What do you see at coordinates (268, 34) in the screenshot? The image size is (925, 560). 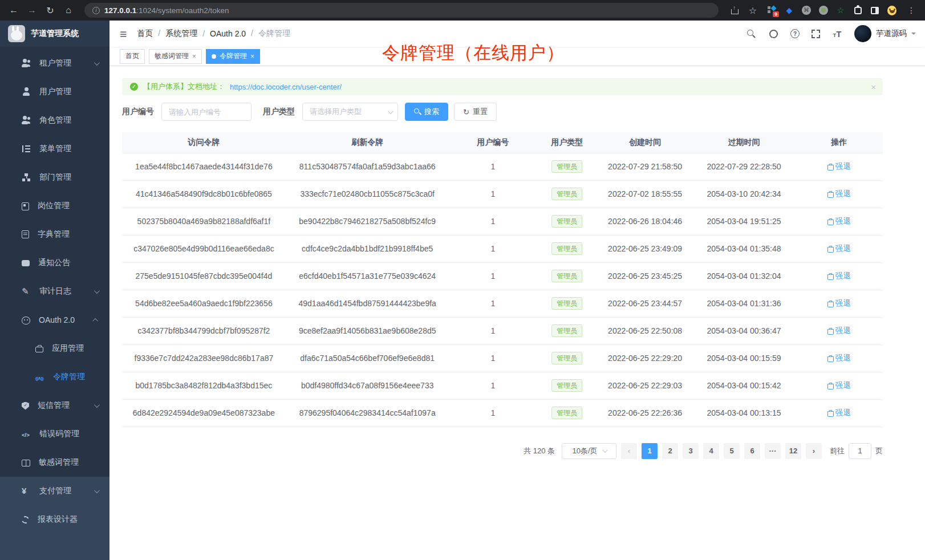 I see `breadcrumb-item: 令牌管理` at bounding box center [268, 34].